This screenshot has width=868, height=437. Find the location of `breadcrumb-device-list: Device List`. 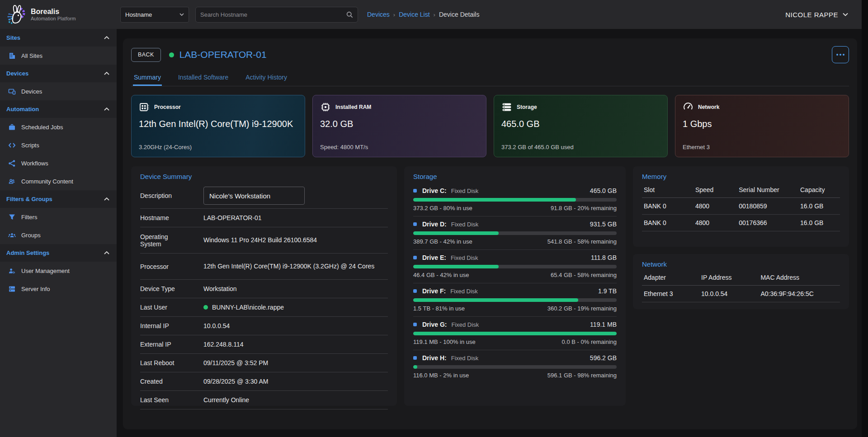

breadcrumb-device-list: Device List is located at coordinates (414, 14).